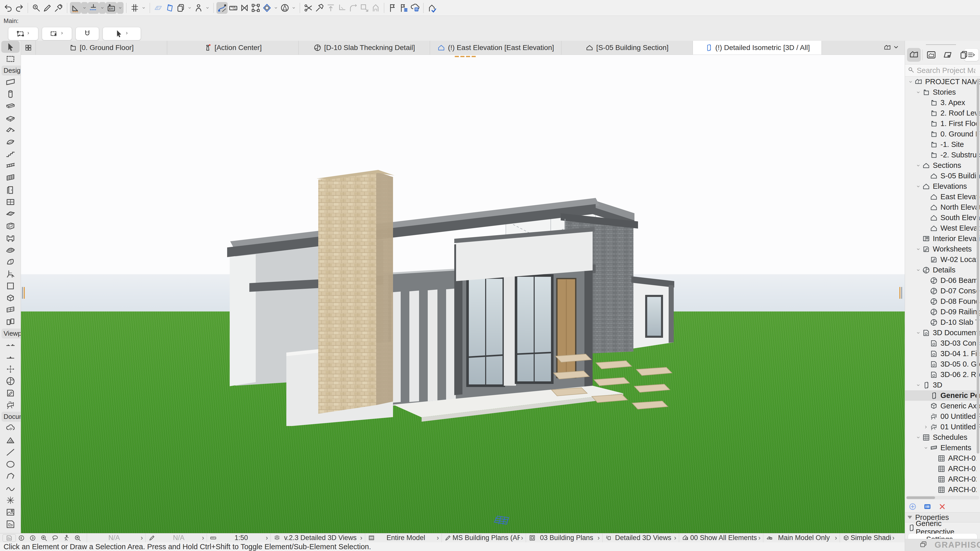  I want to click on quick-option-n-a: N/A›, so click(176, 538).